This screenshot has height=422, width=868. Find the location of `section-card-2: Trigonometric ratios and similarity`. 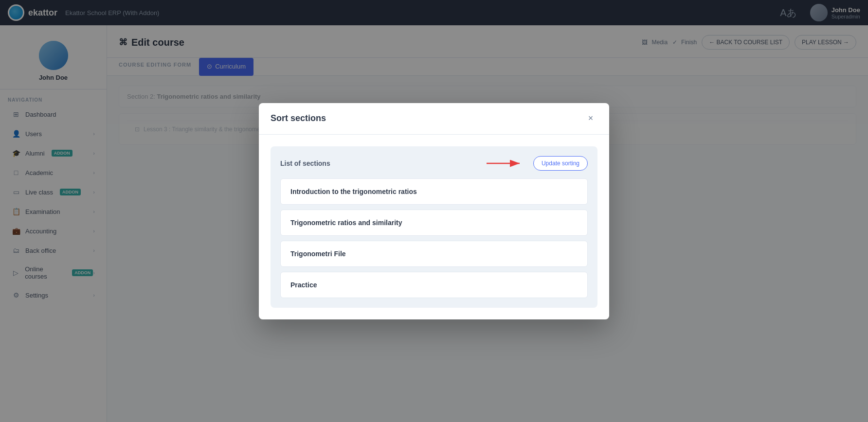

section-card-2: Trigonometric ratios and similarity is located at coordinates (434, 223).